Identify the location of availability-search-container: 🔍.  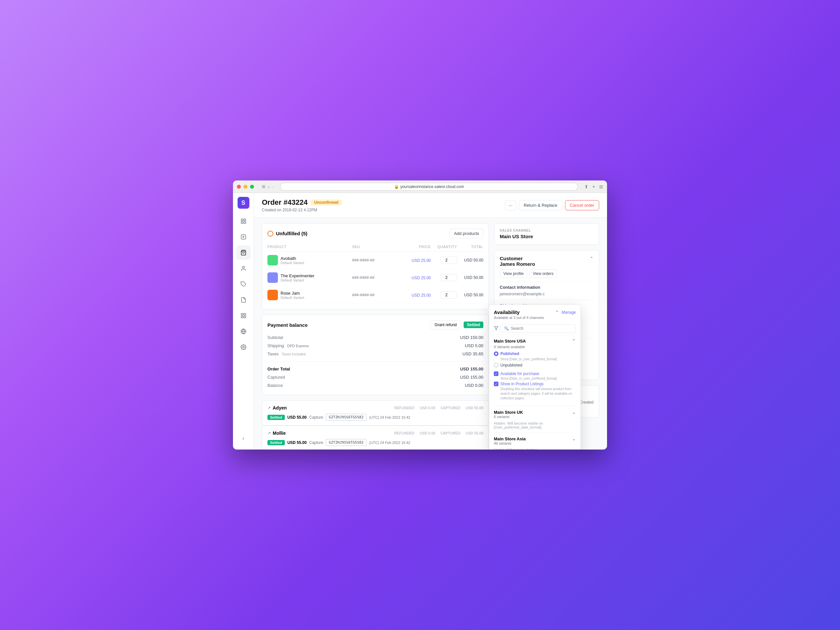
(538, 328).